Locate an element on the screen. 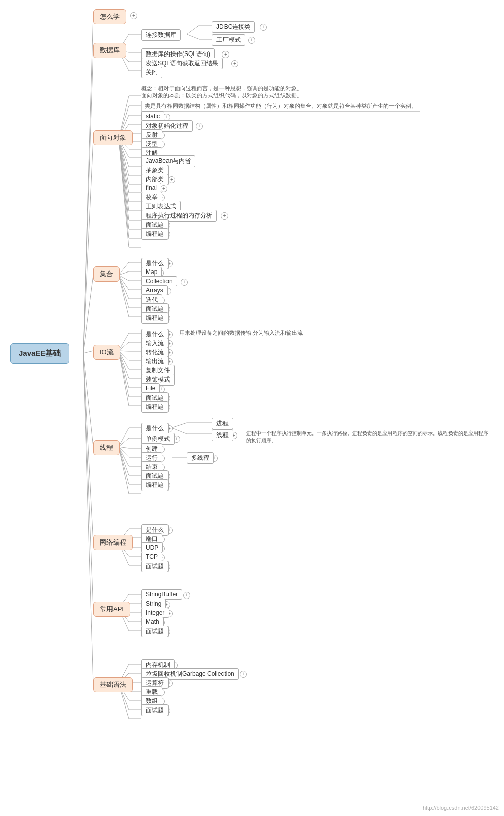 This screenshot has width=504, height=816. leaf-map: Map is located at coordinates (151, 272).